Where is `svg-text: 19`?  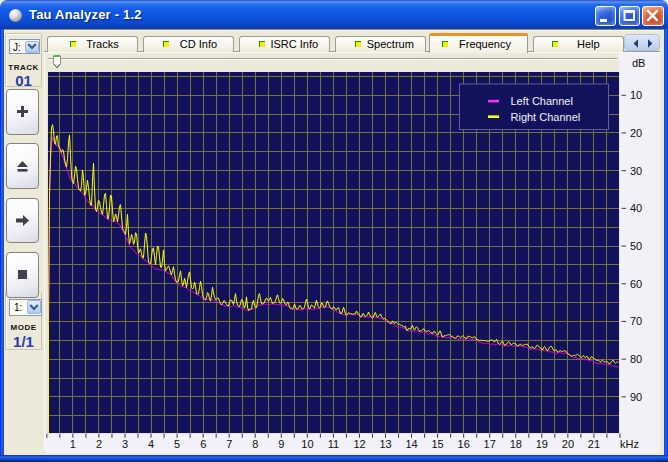
svg-text: 19 is located at coordinates (542, 444).